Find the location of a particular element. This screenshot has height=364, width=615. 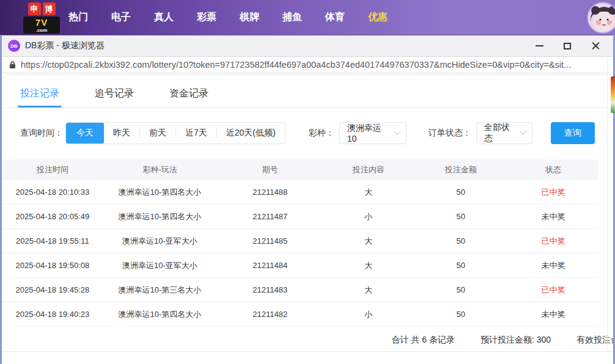

tab-bet-records: 投注记录 is located at coordinates (40, 98).